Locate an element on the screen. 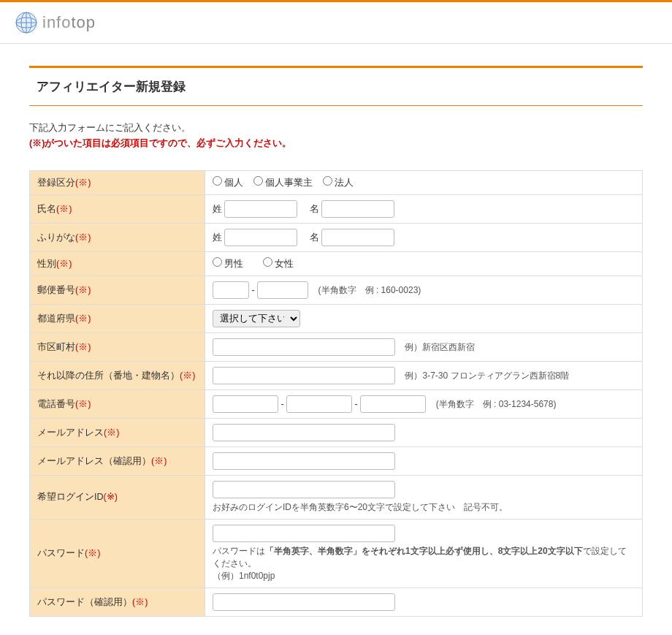  label-login-id: 希望ログインID(※) is located at coordinates (118, 498).